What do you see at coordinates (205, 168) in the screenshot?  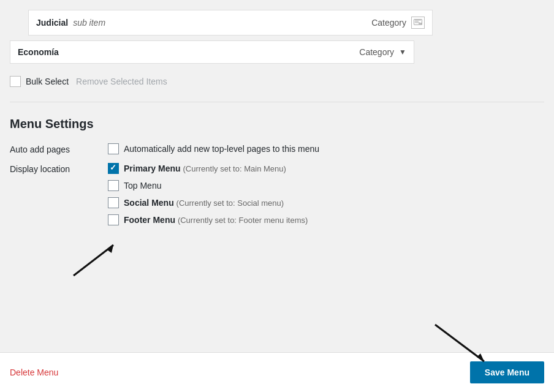 I see `primary-menu-label: Primary Menu (Currently set to: Main Men…` at bounding box center [205, 168].